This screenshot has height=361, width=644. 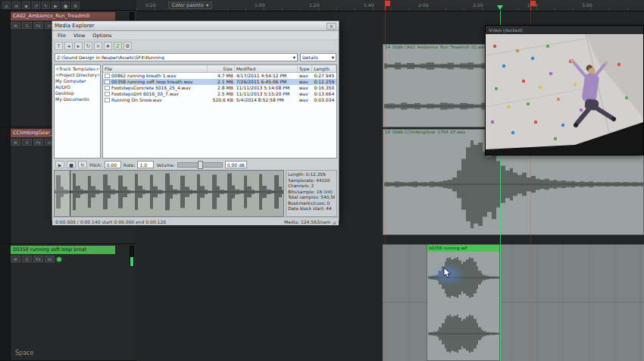 I want to click on track-name-label: 00358 running soft loop breat, so click(x=63, y=250).